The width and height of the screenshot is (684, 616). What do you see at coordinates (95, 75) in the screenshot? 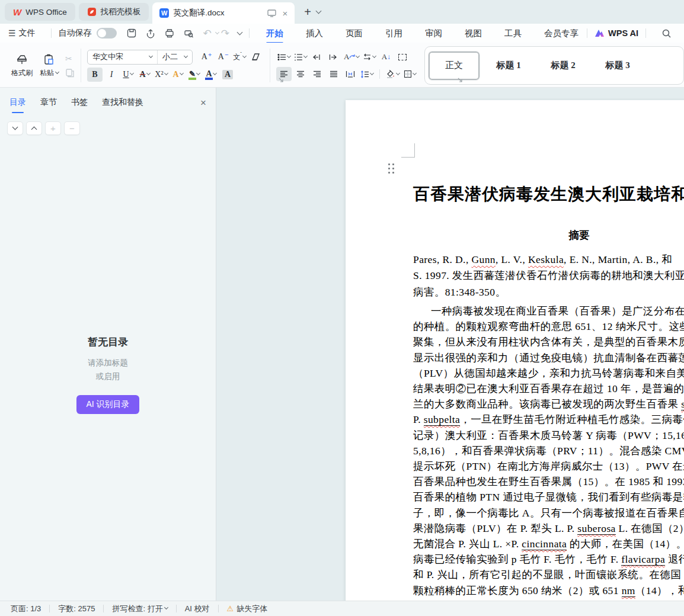
I see `bold-button: B` at bounding box center [95, 75].